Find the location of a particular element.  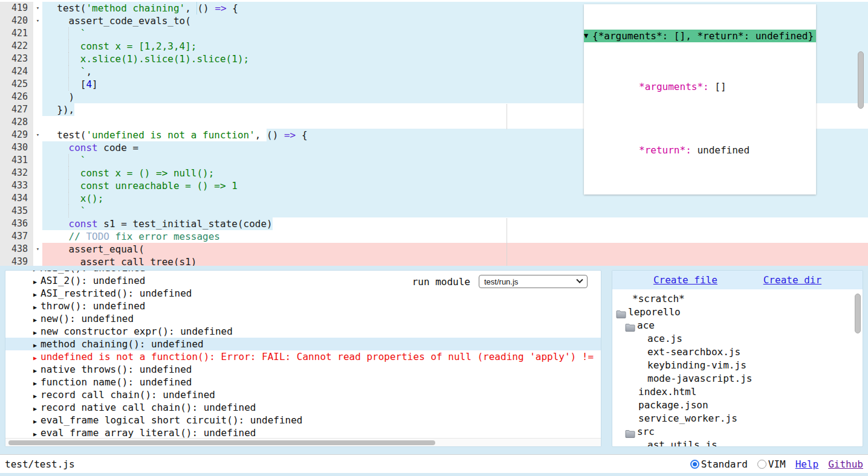

tree-row-src: src is located at coordinates (737, 432).